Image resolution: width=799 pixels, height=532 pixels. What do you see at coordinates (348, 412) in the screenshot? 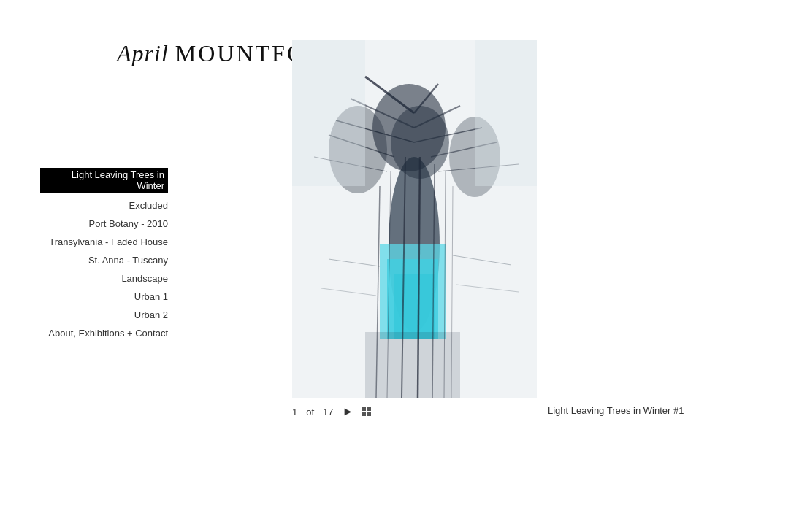
I see `next-arrow-button: ►` at bounding box center [348, 412].